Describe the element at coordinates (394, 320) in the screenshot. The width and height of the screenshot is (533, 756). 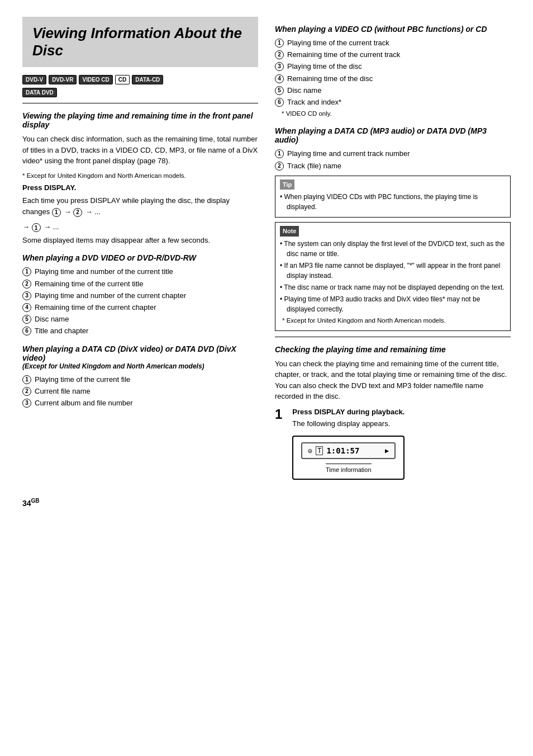
I see `note-footnote: * Except for United Kingdom and North Am…` at that location.